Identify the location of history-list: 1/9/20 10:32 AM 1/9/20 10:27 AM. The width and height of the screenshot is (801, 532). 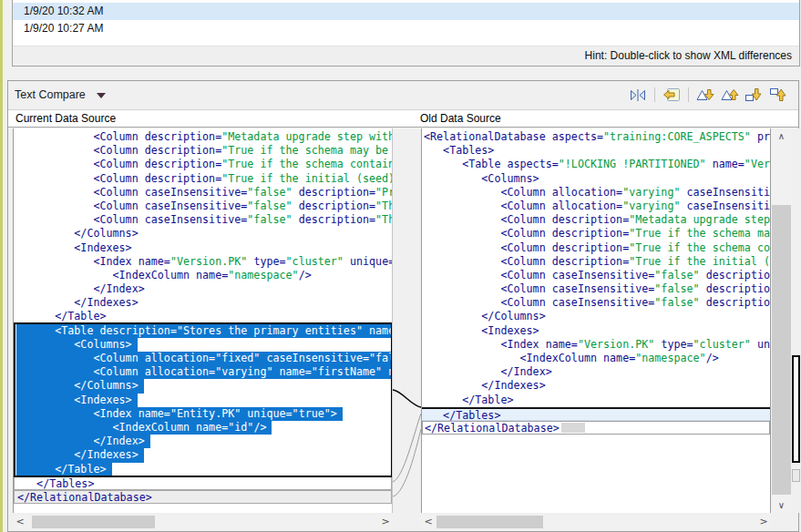
(406, 18).